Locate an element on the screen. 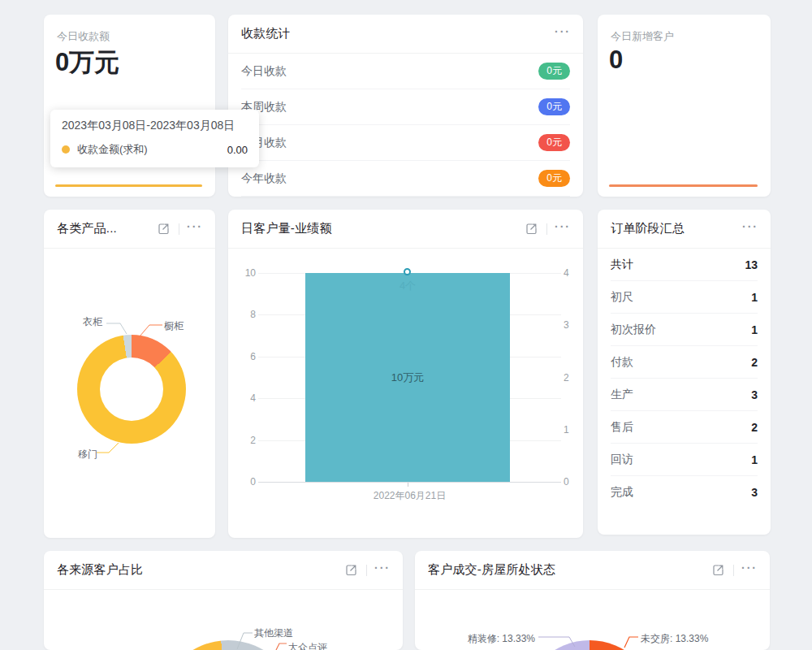  source-label-dianping: 大众点评 is located at coordinates (308, 645).